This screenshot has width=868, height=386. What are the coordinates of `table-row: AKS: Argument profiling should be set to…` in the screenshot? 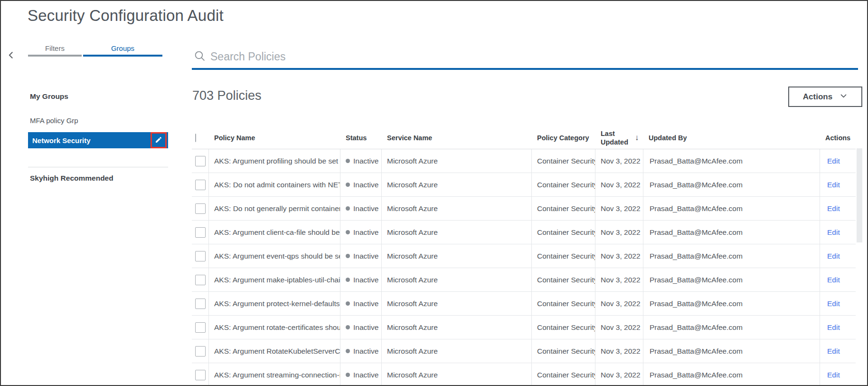 It's located at (524, 161).